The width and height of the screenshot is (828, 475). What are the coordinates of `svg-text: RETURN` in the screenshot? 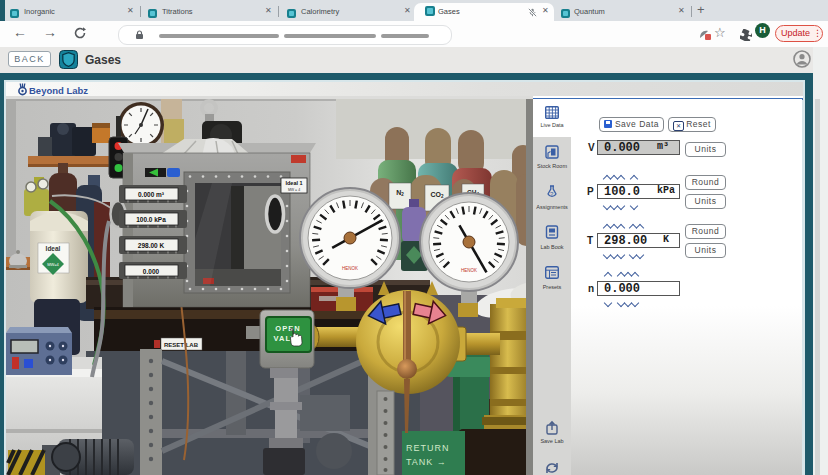 It's located at (428, 448).